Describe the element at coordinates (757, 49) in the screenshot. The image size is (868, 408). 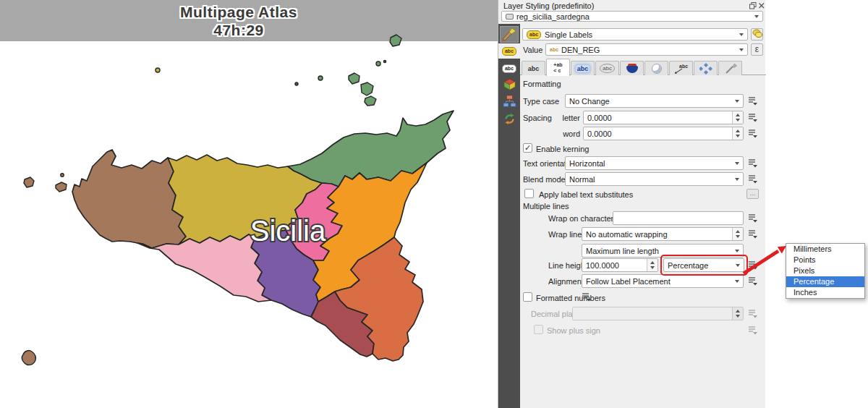
I see `expression-button: ε` at that location.